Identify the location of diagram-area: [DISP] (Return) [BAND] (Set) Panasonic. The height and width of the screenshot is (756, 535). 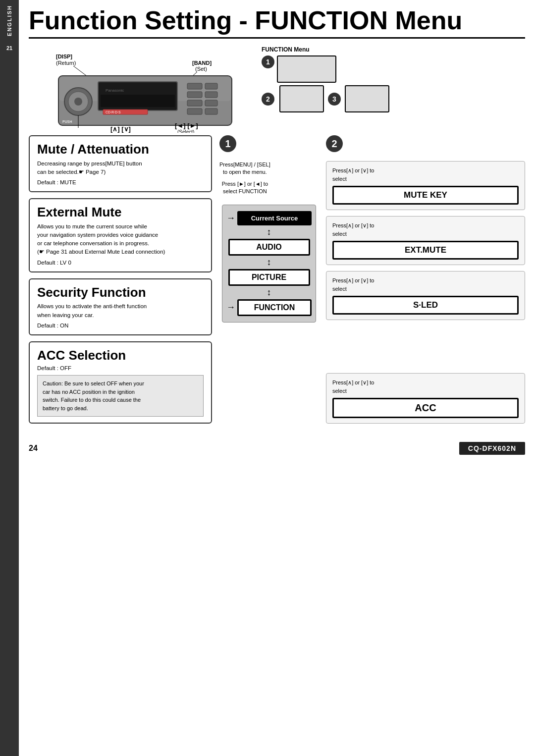
(277, 89).